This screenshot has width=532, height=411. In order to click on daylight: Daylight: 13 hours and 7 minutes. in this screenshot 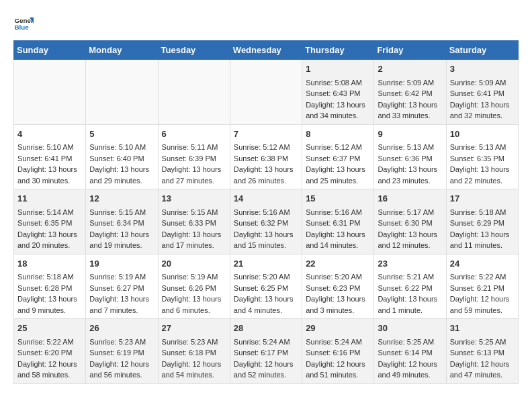, I will do `click(120, 305)`.